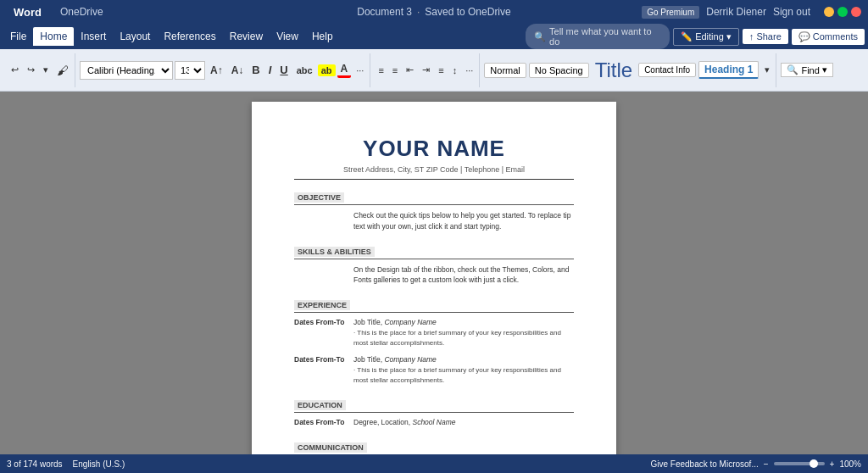  I want to click on edu-title-1: Degree, Location, School Name, so click(464, 422).